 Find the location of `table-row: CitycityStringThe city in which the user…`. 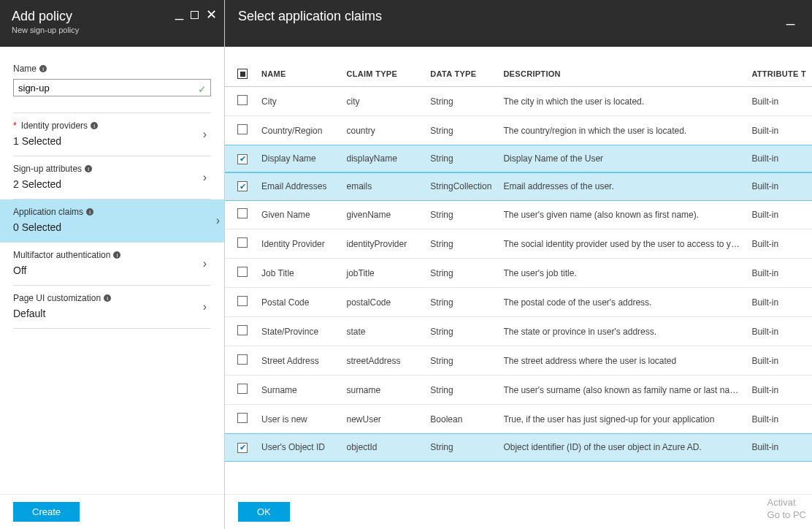

table-row: CitycityStringThe city in which the user… is located at coordinates (518, 102).